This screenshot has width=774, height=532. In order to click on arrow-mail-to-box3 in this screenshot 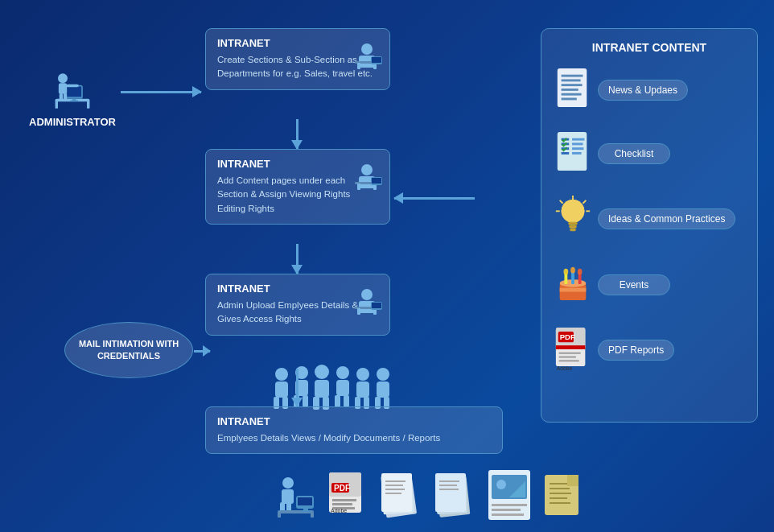, I will do `click(202, 351)`.